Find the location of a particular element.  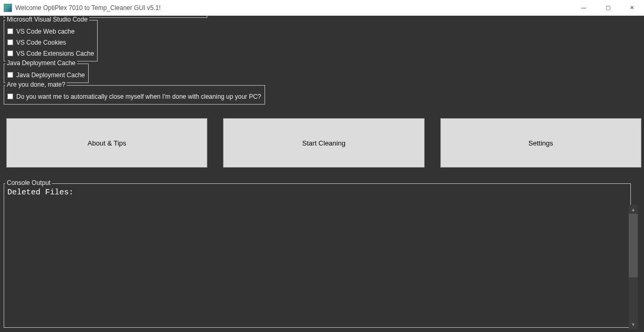

scroll-up-arrow-icon: ▲ is located at coordinates (633, 209).